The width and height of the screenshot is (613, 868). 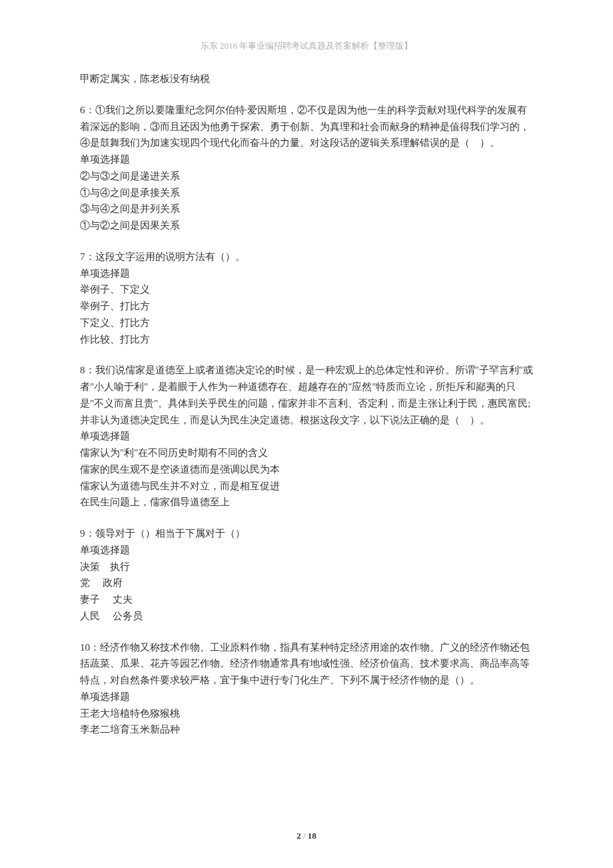 What do you see at coordinates (312, 836) in the screenshot?
I see `page-number-total: 18` at bounding box center [312, 836].